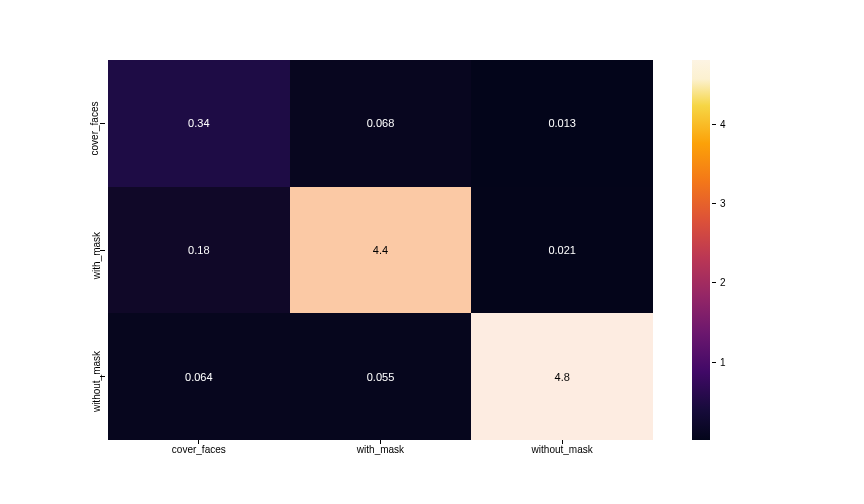 The height and width of the screenshot is (504, 864). I want to click on cell-value: 0.013, so click(562, 123).